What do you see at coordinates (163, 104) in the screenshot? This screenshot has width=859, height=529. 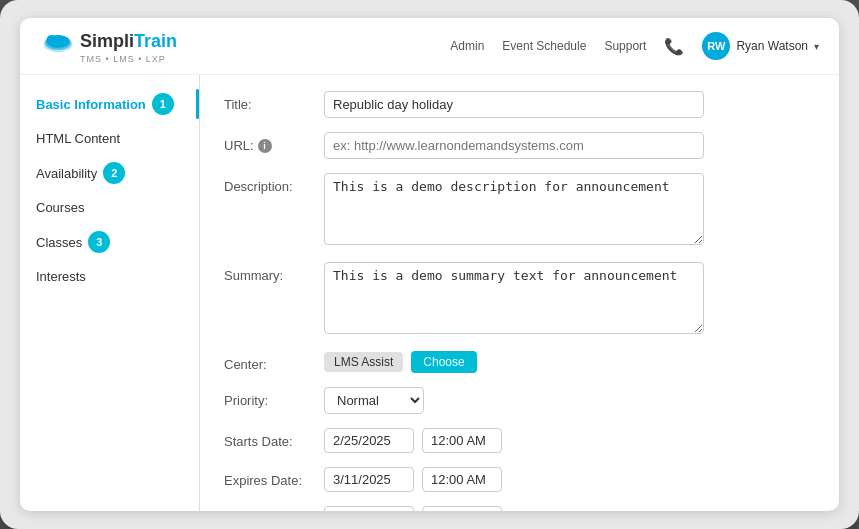 I see `sidebar-badge-1: 1` at bounding box center [163, 104].